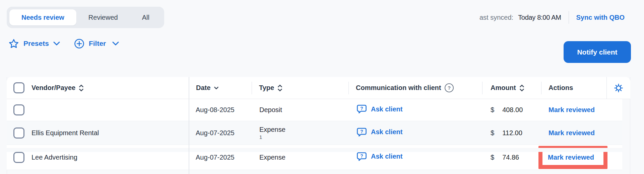 Image resolution: width=644 pixels, height=174 pixels. What do you see at coordinates (314, 150) in the screenshot?
I see `next-row-partial` at bounding box center [314, 150].